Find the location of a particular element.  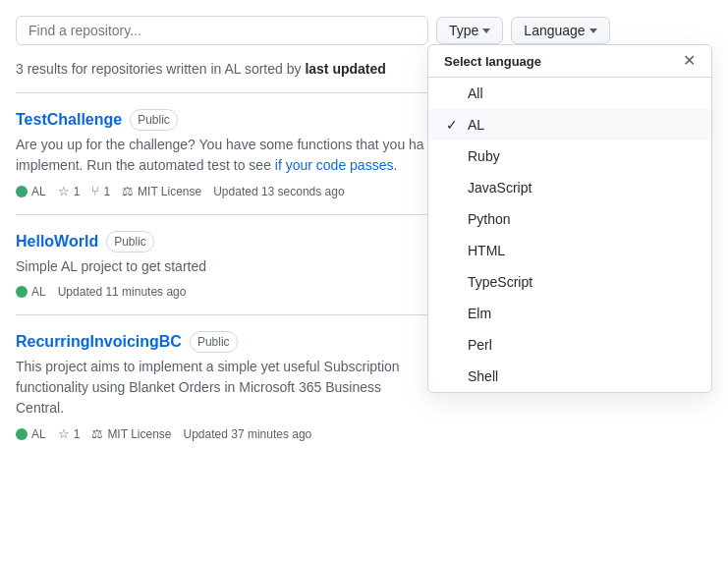

repo-name-link: RecurringInvoicingBC is located at coordinates (98, 342).